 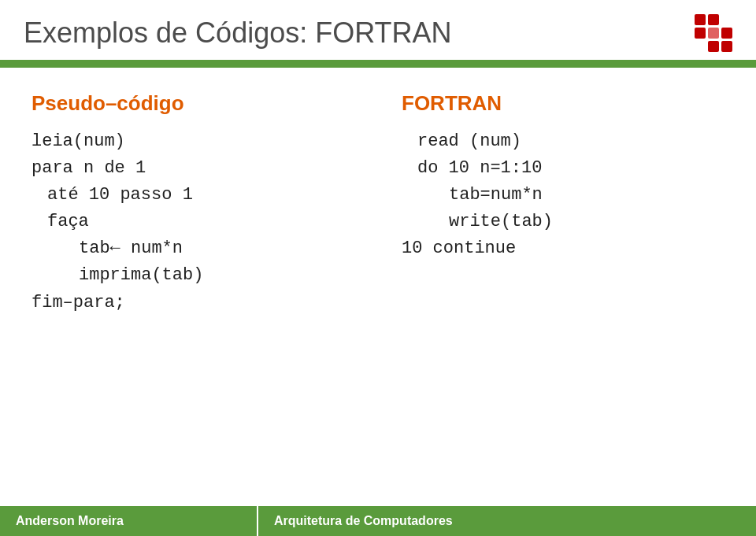 What do you see at coordinates (217, 249) in the screenshot?
I see `code-line: tab← num*n` at bounding box center [217, 249].